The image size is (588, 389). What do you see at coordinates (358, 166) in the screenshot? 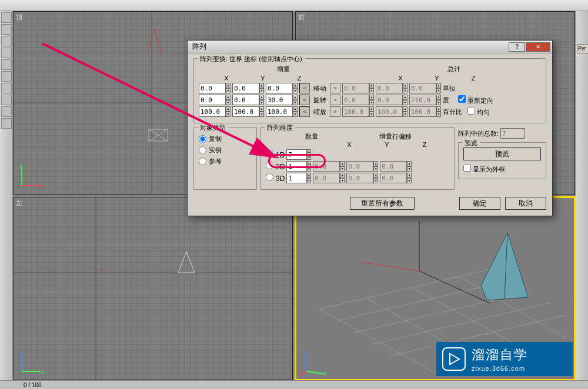
I see `dim-2d-row: 2D ▲▼ ▲▼ ▲▼ ▲▼` at bounding box center [358, 166].